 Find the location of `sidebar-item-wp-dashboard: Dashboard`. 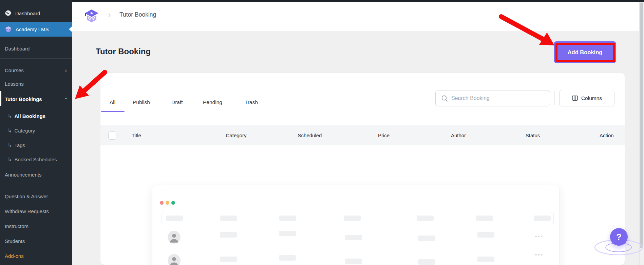

sidebar-item-wp-dashboard: Dashboard is located at coordinates (36, 13).